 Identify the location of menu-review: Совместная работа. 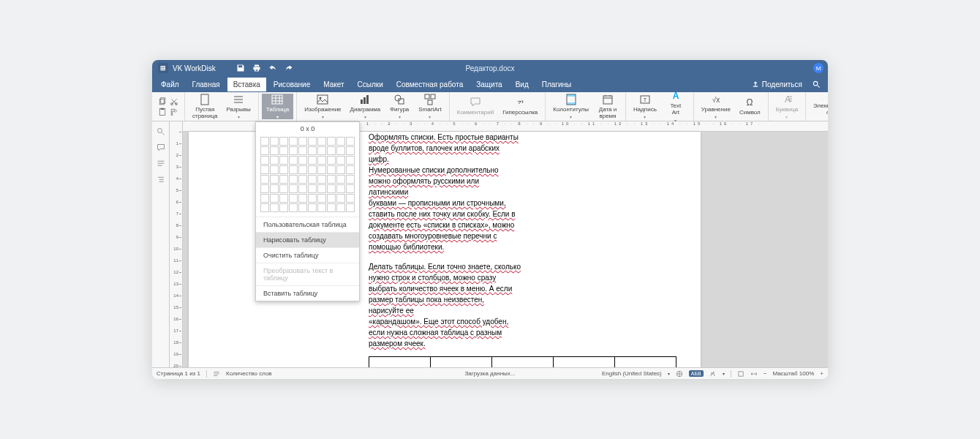
(430, 85).